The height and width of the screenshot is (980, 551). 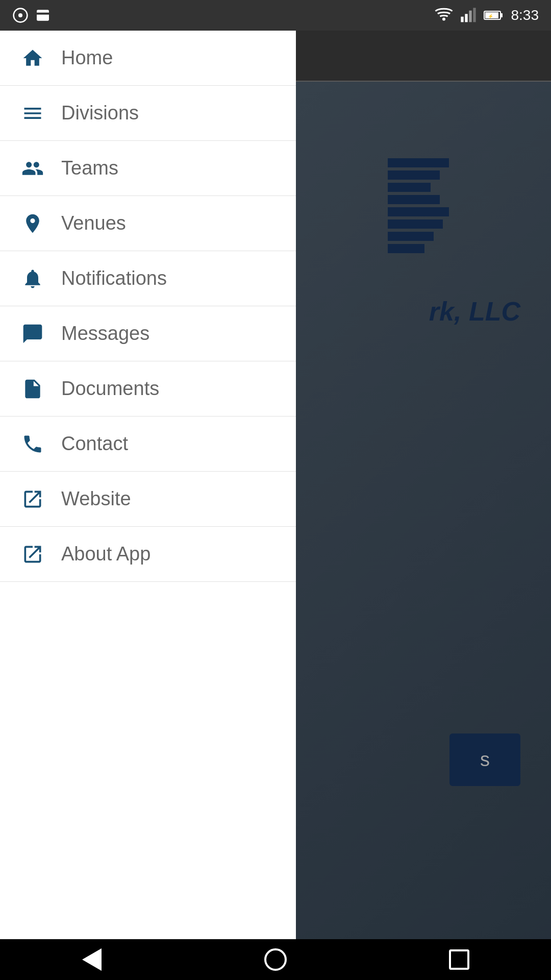 What do you see at coordinates (276, 960) in the screenshot?
I see `home-circle-icon` at bounding box center [276, 960].